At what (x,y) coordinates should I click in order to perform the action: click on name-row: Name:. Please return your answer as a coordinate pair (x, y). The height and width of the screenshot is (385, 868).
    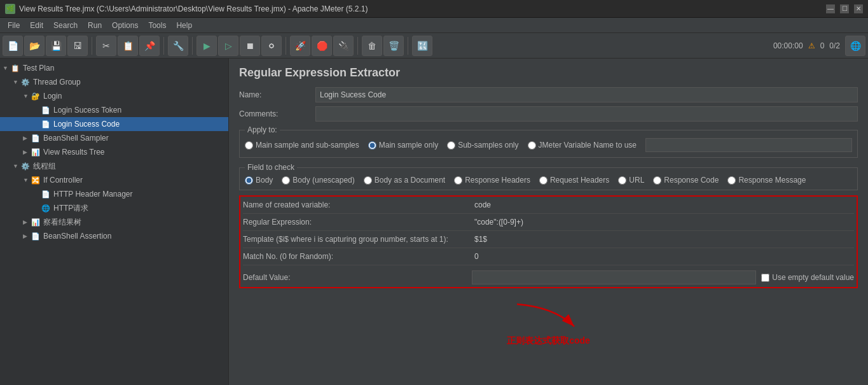
    Looking at the image, I should click on (548, 95).